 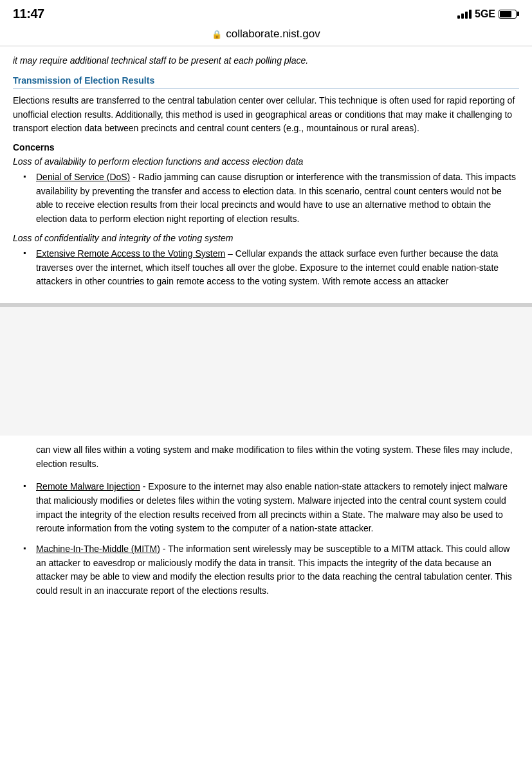 I want to click on body-text-transmission: Elections results are transferred to the…, so click(x=266, y=115).